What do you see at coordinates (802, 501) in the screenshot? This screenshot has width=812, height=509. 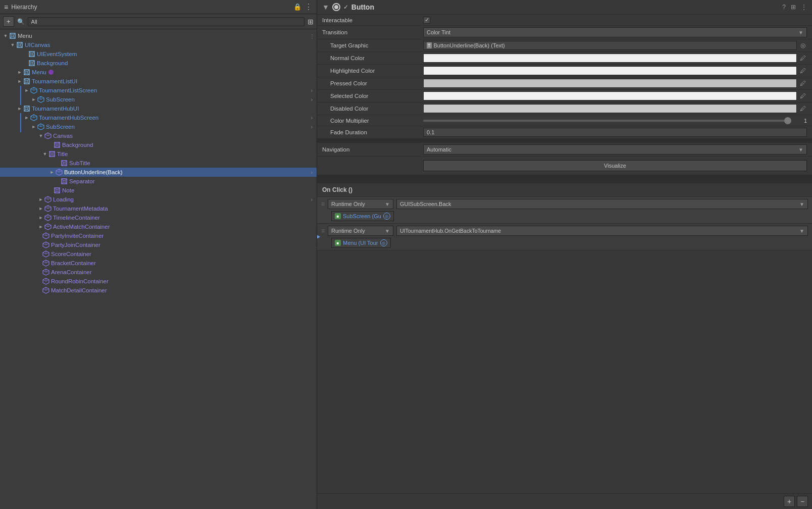 I see `remove-onclick-button: −` at bounding box center [802, 501].